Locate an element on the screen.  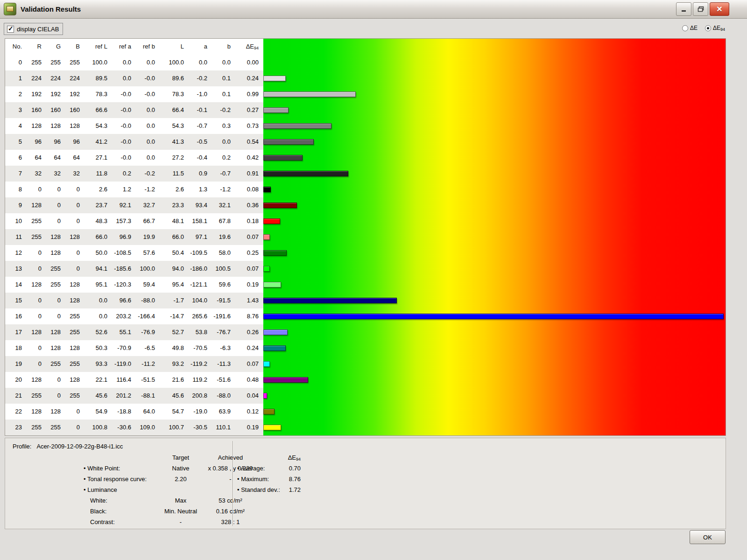
table-cell: 4 is located at coordinates (16, 126).